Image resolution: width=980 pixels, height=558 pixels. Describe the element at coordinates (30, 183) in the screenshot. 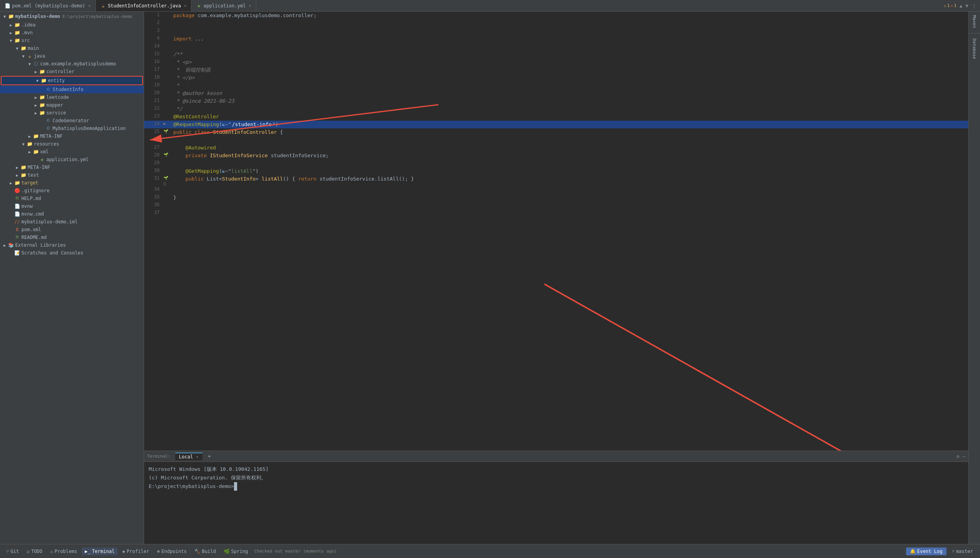

I see `target-label: target` at that location.